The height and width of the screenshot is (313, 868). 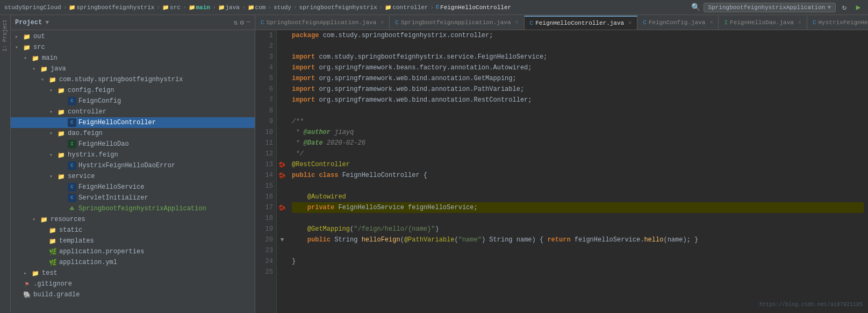 What do you see at coordinates (133, 112) in the screenshot?
I see `tree-item-controller: ▾ 📁 controller` at bounding box center [133, 112].